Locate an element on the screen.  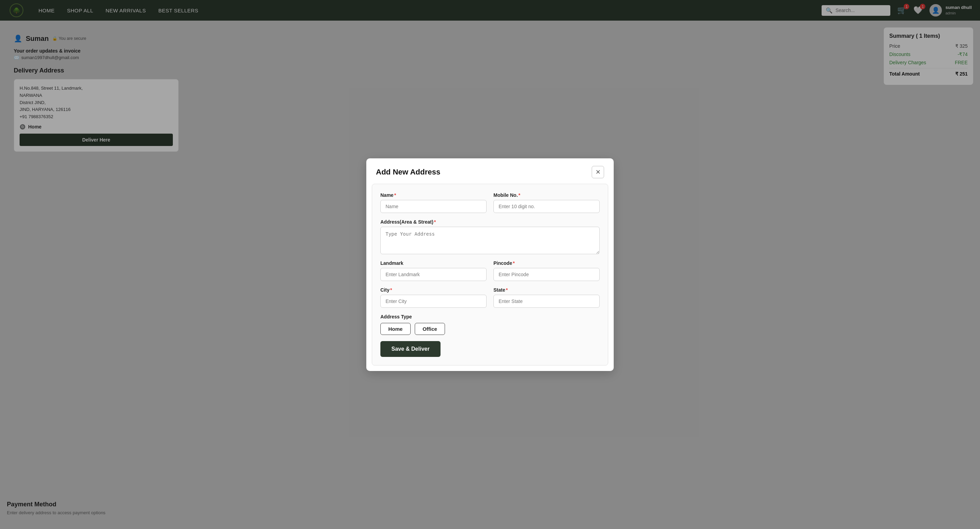
mobile-input is located at coordinates (546, 207).